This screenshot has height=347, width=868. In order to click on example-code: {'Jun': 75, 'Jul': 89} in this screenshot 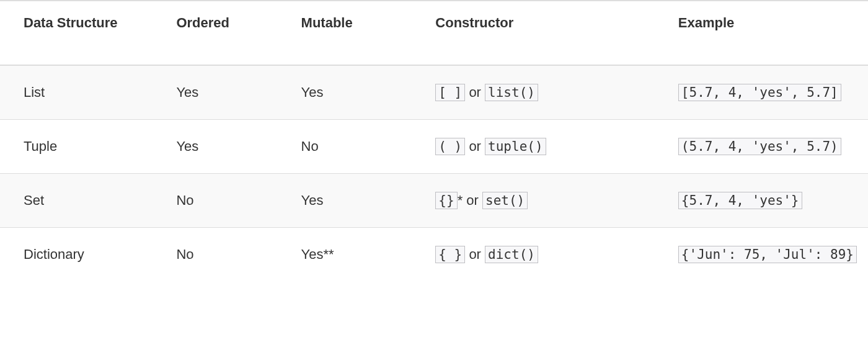, I will do `click(768, 255)`.